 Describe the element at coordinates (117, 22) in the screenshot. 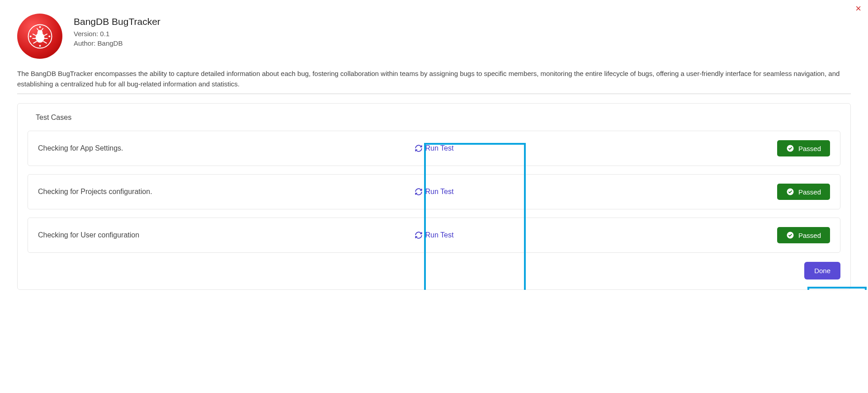

I see `app-title: BangDB BugTracker` at that location.